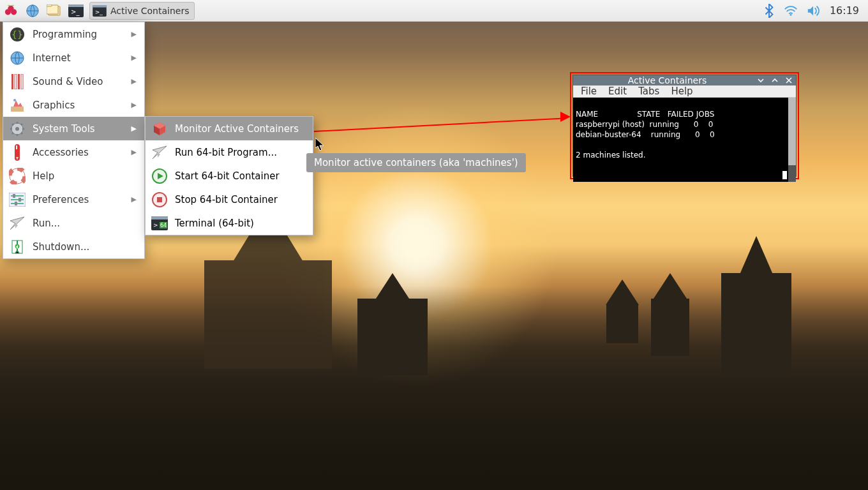  I want to click on submenu-item-terminal-64-bit-: >64Terminal (64-bit), so click(229, 223).